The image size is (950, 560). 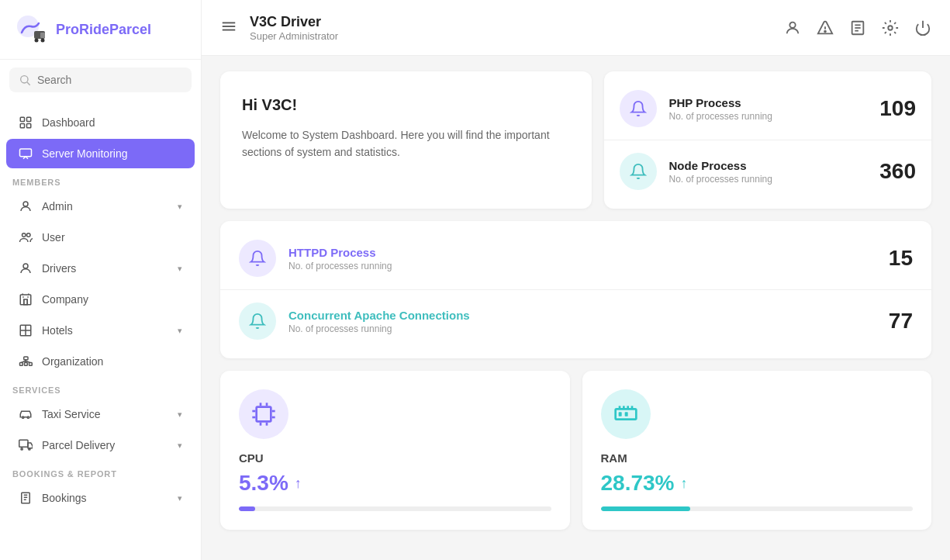 What do you see at coordinates (110, 80) in the screenshot?
I see `search-input` at bounding box center [110, 80].